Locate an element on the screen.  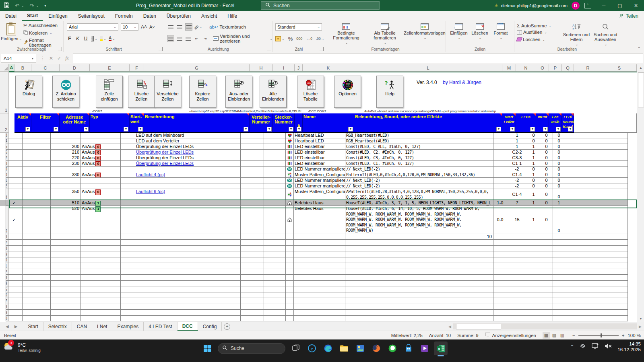
cell-Q17 is located at coordinates (559, 243).